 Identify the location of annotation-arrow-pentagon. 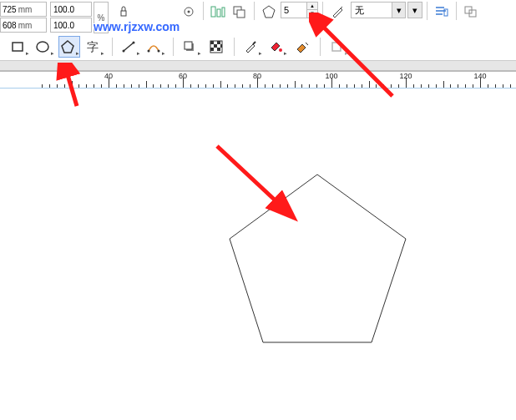
(263, 188).